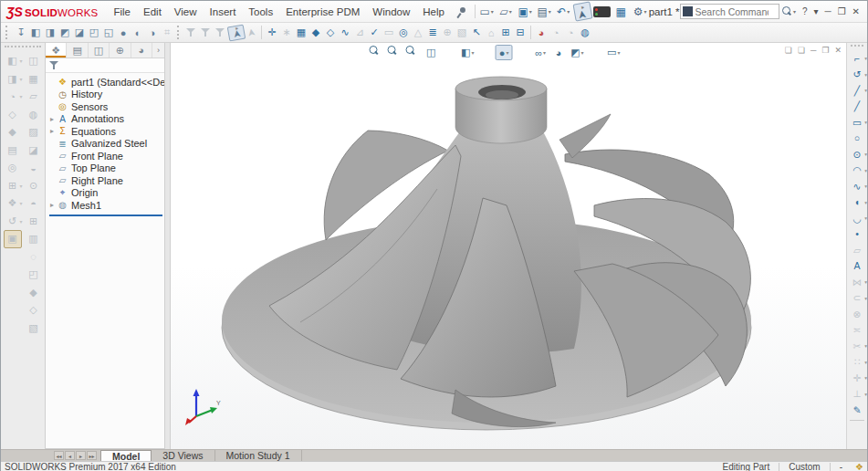 The width and height of the screenshot is (868, 471). Describe the element at coordinates (34, 275) in the screenshot. I see `surface-icon: ◰` at that location.